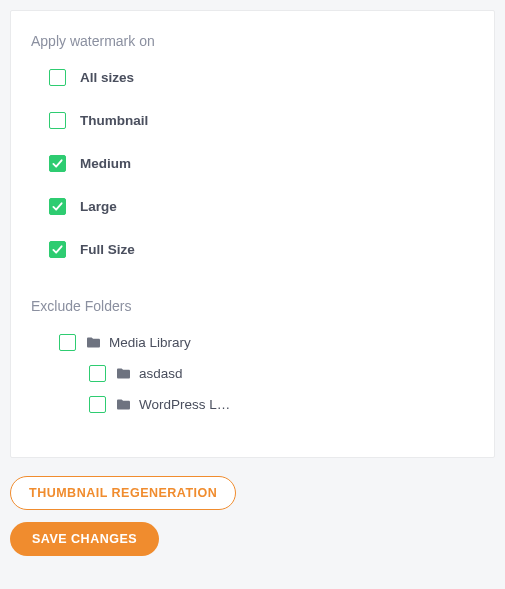 The height and width of the screenshot is (589, 505). What do you see at coordinates (262, 120) in the screenshot?
I see `size-option-thumbnail: Thumbnail` at bounding box center [262, 120].